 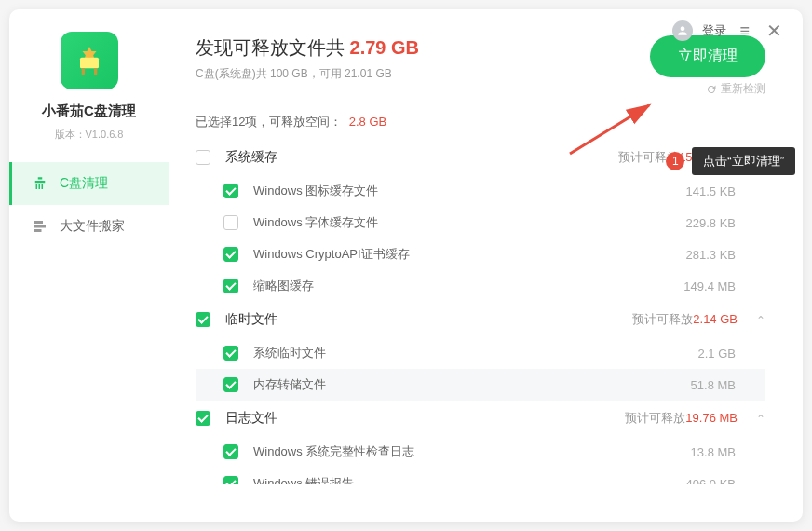 I want to click on sidebar-nav: C盘清理大文件搬家, so click(x=89, y=205).